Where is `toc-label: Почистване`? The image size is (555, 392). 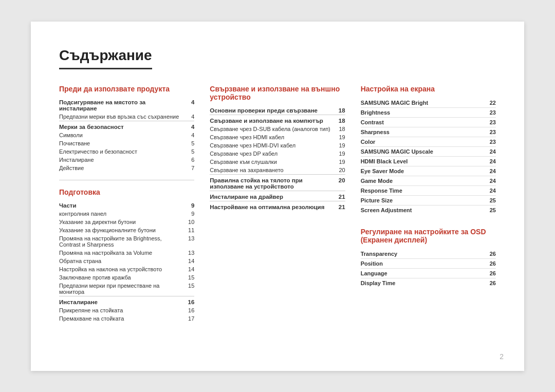 toc-label: Почистване is located at coordinates (121, 143).